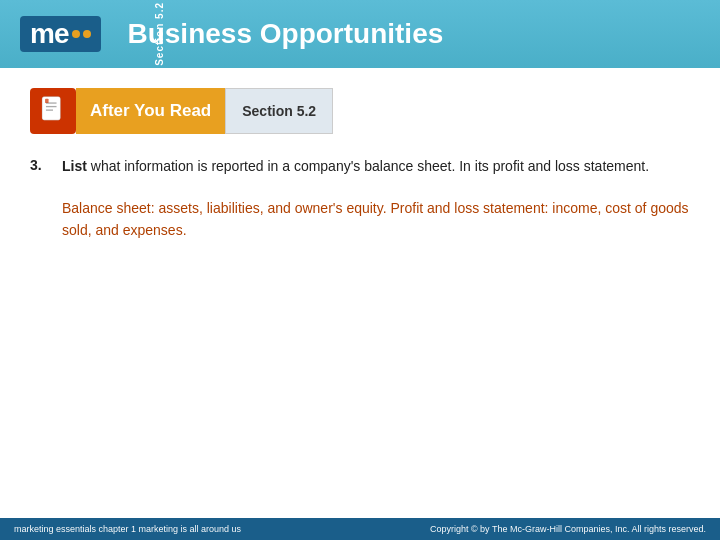 This screenshot has width=720, height=540. I want to click on question-row: 3. List what information is reported in …, so click(360, 166).